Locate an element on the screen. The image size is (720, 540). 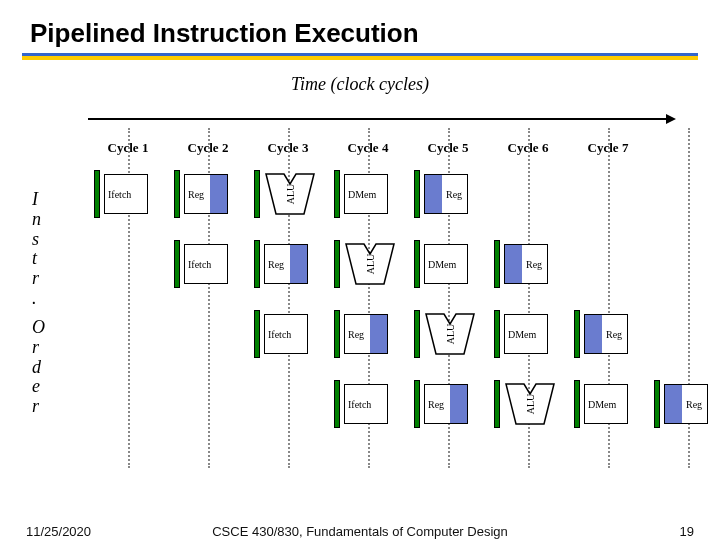
footer-course: CSCE 430/830, Fundamentals of Computer D… is located at coordinates (360, 532).